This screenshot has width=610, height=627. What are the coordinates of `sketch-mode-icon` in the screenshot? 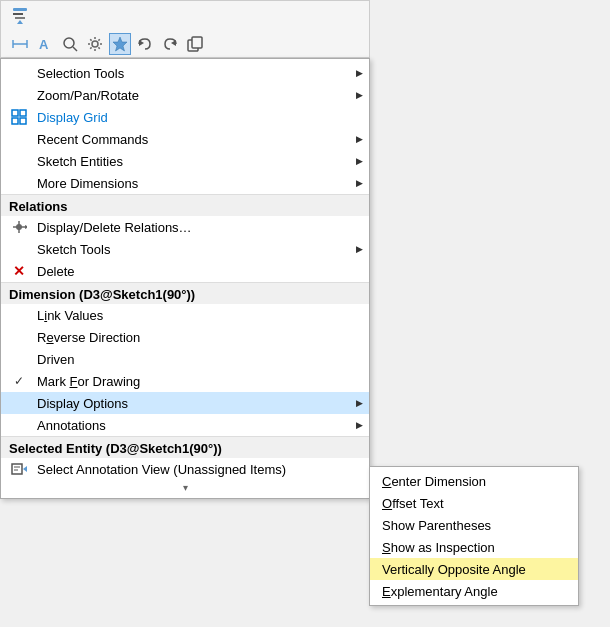 It's located at (20, 15).